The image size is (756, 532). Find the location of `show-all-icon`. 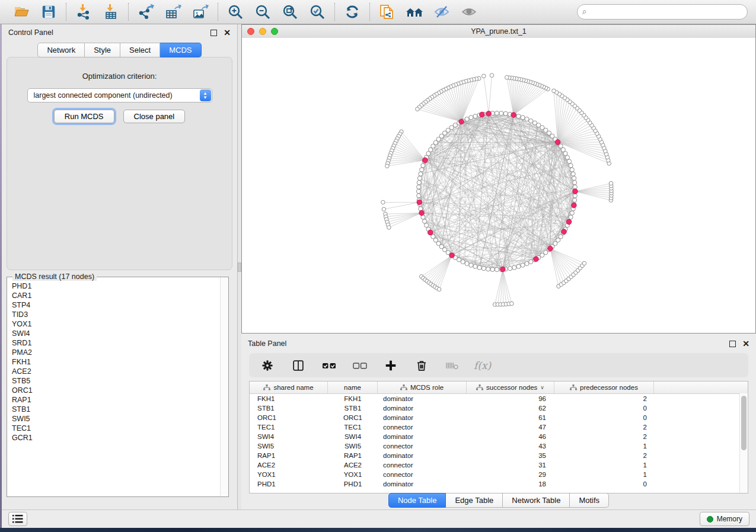

show-all-icon is located at coordinates (469, 12).